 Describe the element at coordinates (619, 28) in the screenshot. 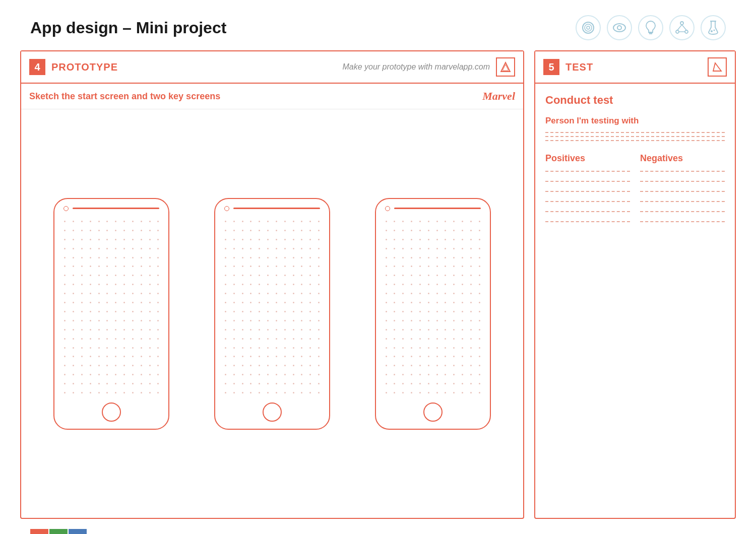

I see `eye-icon` at that location.